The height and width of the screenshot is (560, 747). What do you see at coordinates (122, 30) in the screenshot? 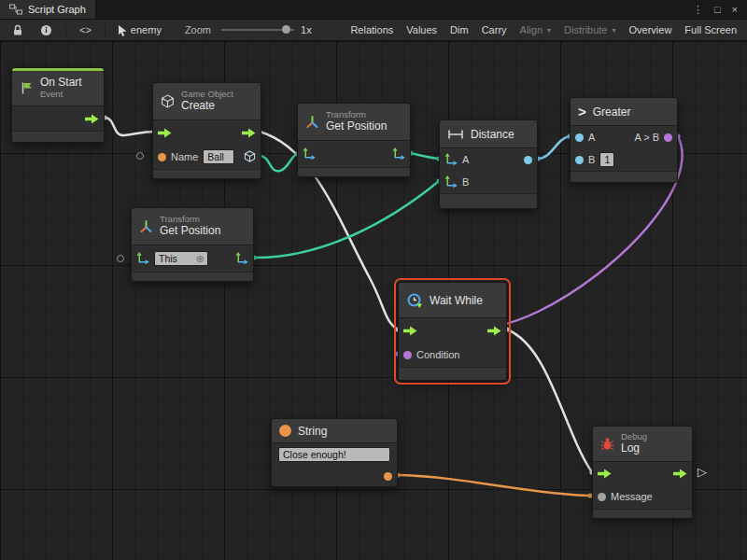
I see `pointer-icon` at bounding box center [122, 30].